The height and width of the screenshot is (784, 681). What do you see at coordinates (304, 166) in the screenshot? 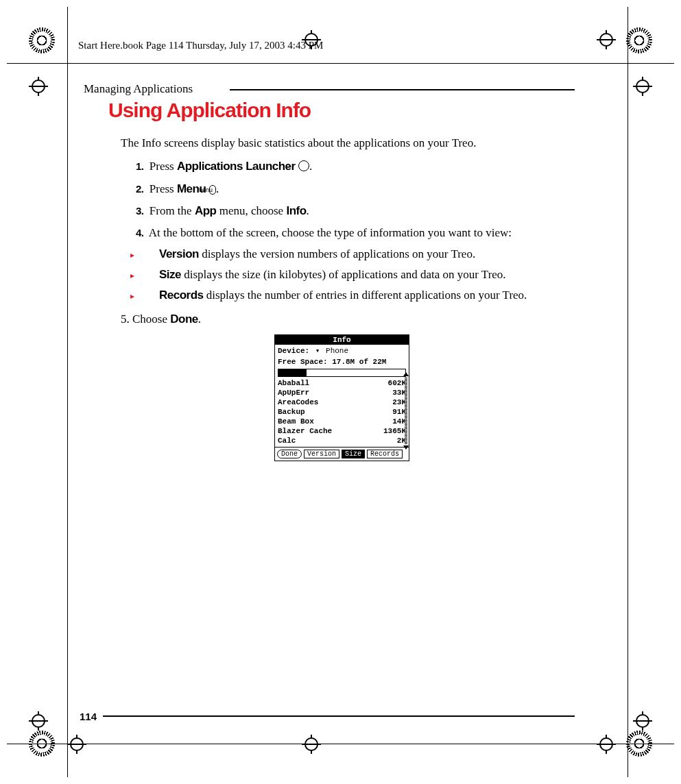
I see `home-icon` at bounding box center [304, 166].